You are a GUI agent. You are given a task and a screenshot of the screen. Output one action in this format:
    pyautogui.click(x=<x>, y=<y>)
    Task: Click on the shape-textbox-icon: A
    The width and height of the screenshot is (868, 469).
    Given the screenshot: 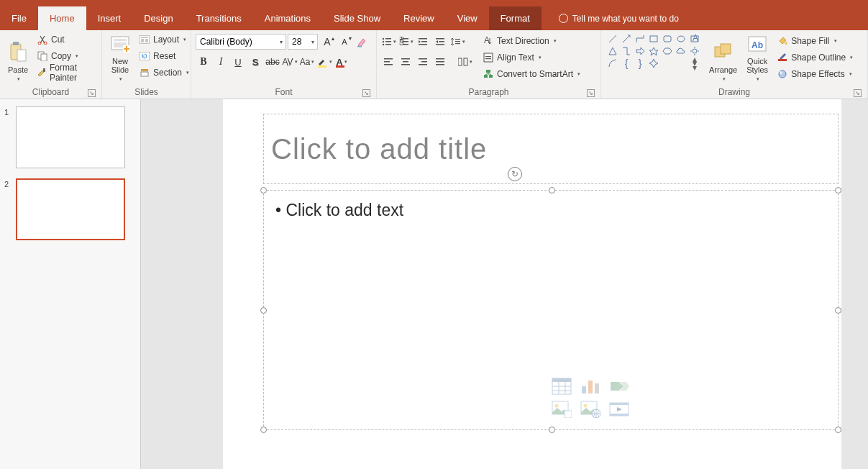 What is the action you would take?
    pyautogui.click(x=695, y=39)
    